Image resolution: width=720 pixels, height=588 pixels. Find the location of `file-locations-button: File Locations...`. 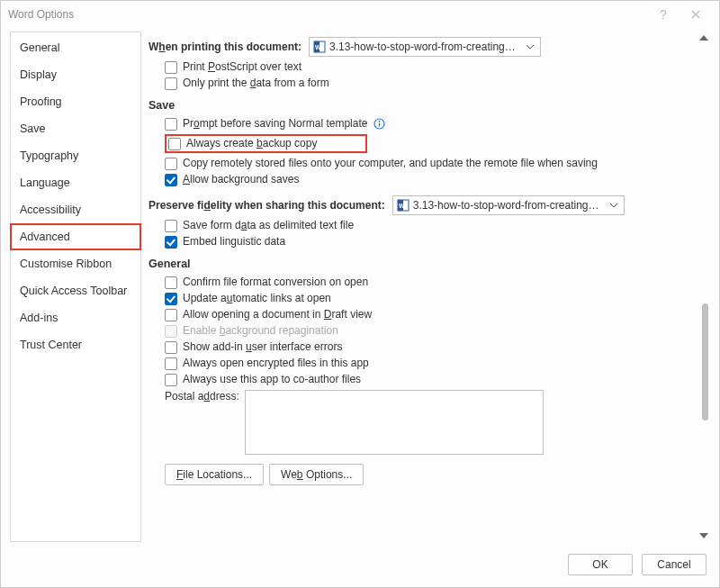

file-locations-button: File Locations... is located at coordinates (214, 475).